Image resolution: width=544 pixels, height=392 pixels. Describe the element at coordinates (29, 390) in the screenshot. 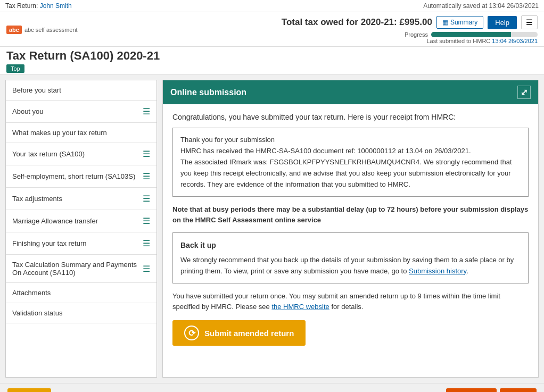

I see `back-button: ◄ Back` at that location.